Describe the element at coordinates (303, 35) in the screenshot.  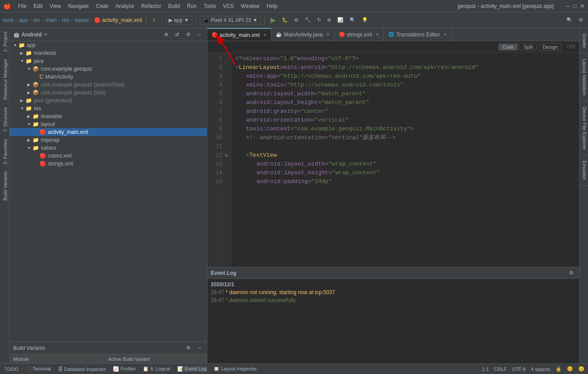
I see `tab-main-activity: ☕ MainActivity.java ✕` at that location.